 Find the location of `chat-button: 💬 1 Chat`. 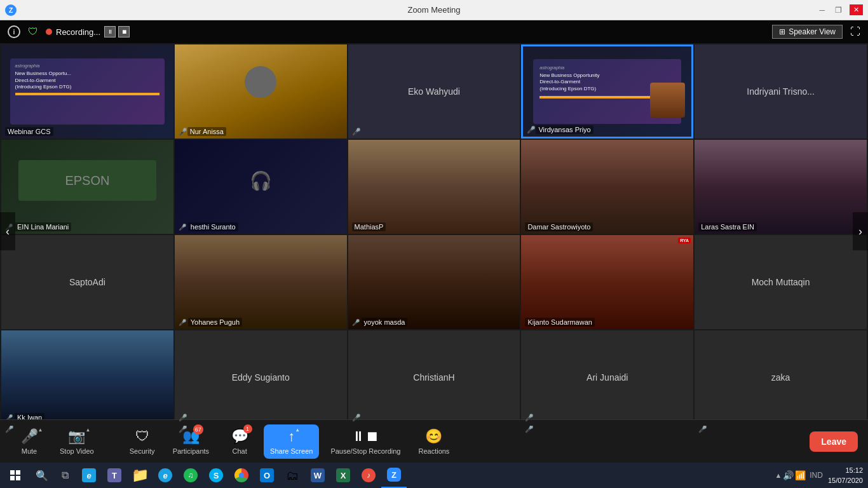

chat-button: 💬 1 Chat is located at coordinates (240, 442).